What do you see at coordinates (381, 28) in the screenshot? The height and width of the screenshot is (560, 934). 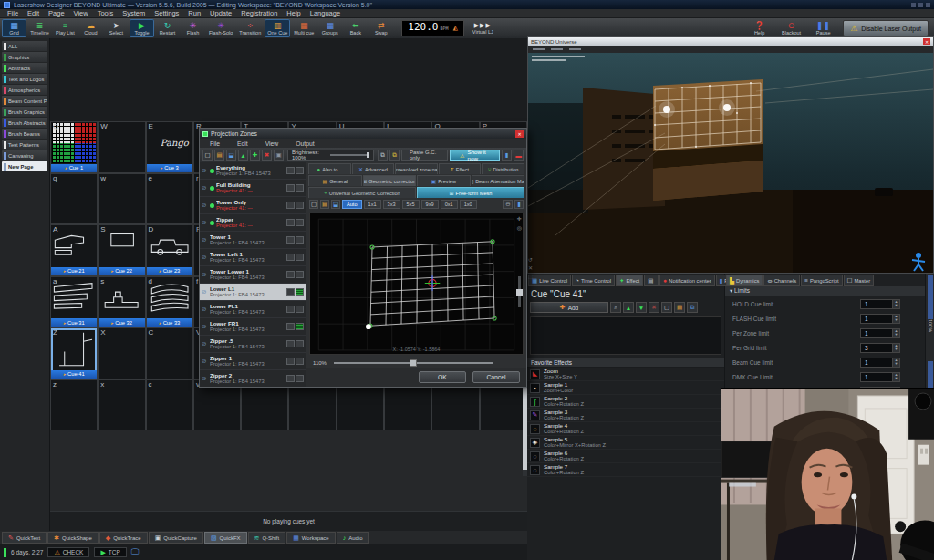 I see `toolbar-button: ⇄ Swap` at bounding box center [381, 28].